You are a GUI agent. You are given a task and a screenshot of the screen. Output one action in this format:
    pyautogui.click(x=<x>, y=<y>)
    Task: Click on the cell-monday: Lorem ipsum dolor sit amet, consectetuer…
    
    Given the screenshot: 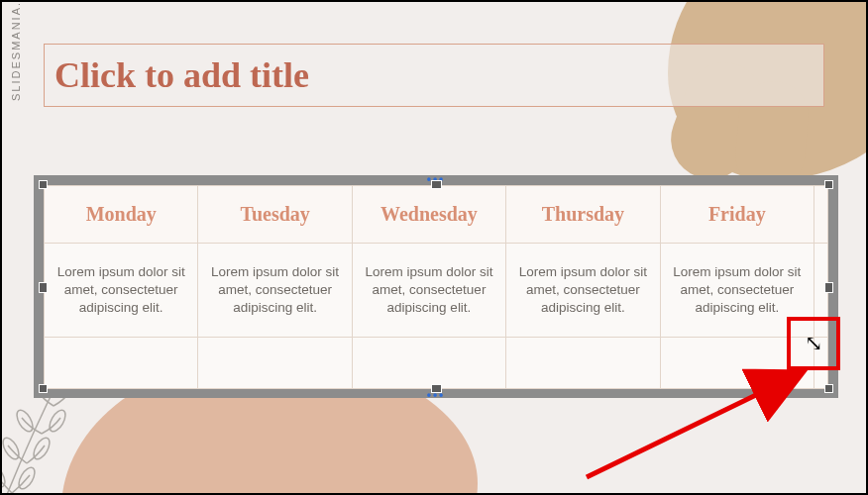 What is the action you would take?
    pyautogui.click(x=121, y=291)
    